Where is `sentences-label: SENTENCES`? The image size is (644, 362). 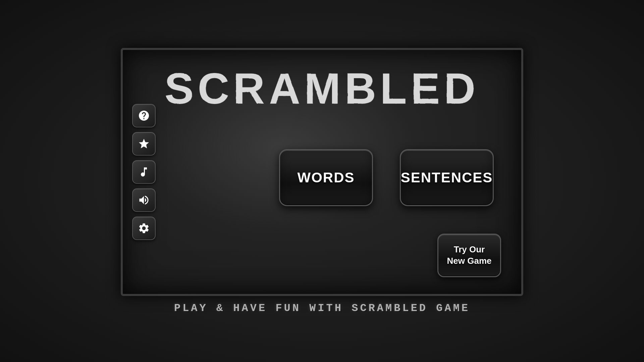 sentences-label: SENTENCES is located at coordinates (447, 178).